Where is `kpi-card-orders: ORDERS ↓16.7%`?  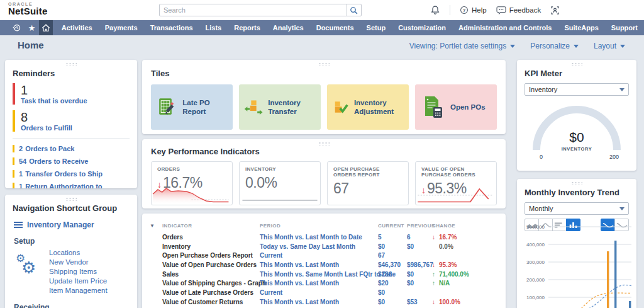
kpi-card-orders: ORDERS ↓16.7% is located at coordinates (192, 183).